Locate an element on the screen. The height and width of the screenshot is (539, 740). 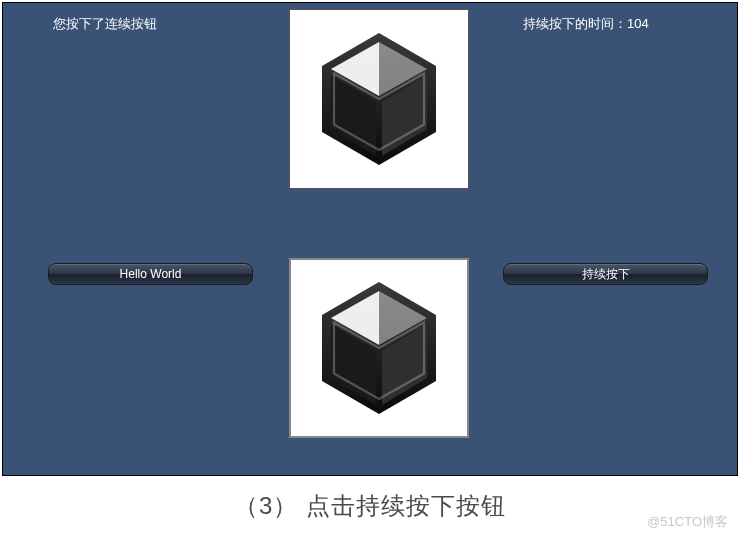
hold-down-button: 持续按下 is located at coordinates (606, 274).